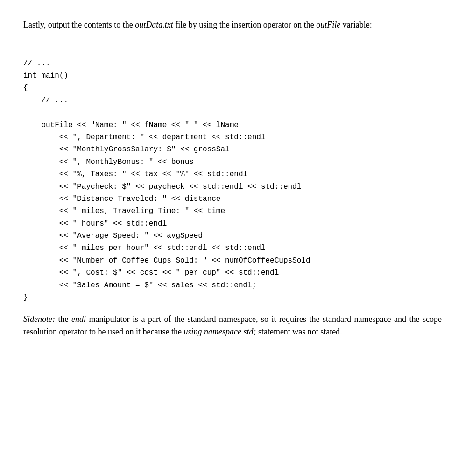  Describe the element at coordinates (232, 187) in the screenshot. I see `code-line: << "Paycheck: $" << paycheck << std::end…` at that location.